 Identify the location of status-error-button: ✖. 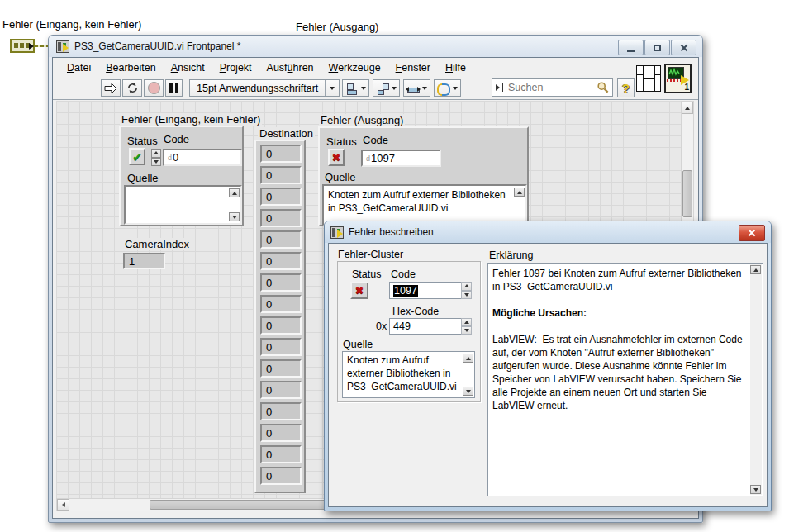
(336, 157).